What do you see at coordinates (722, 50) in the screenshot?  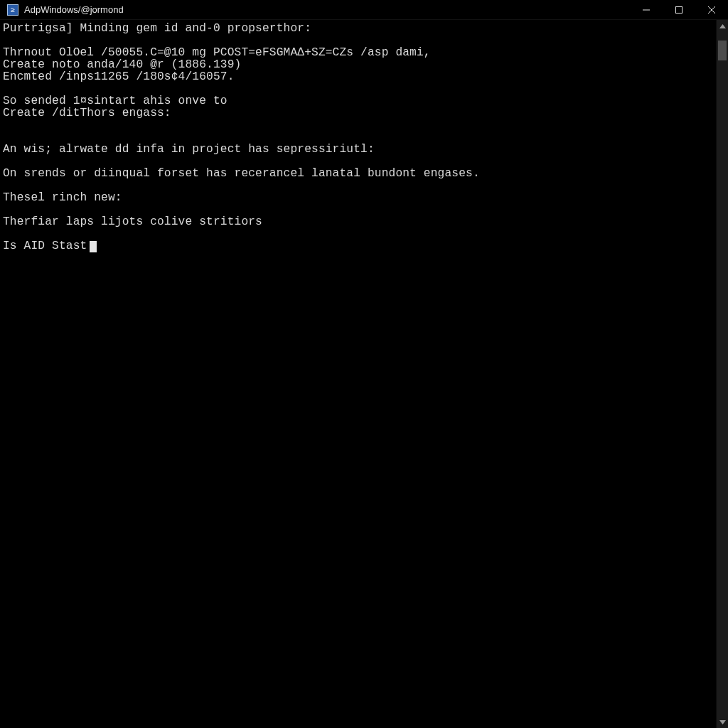 I see `scrollbar-thumb` at bounding box center [722, 50].